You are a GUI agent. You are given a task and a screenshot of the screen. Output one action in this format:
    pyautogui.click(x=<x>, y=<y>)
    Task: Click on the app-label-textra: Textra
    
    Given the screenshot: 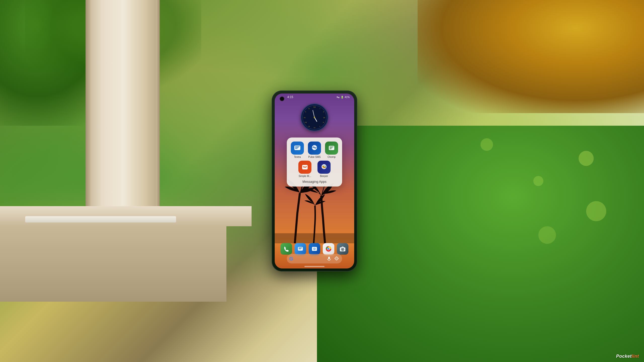 What is the action you would take?
    pyautogui.click(x=297, y=157)
    